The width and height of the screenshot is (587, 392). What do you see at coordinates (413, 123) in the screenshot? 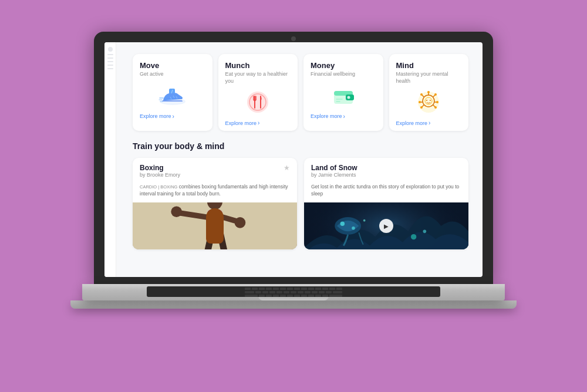
I see `mind-explore-link: Explore more ›` at bounding box center [413, 123].